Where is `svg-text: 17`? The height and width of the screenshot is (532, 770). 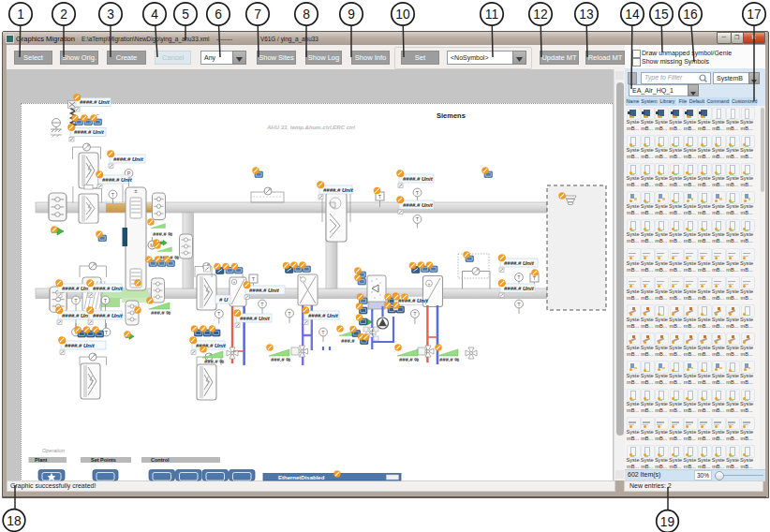
svg-text: 17 is located at coordinates (753, 15).